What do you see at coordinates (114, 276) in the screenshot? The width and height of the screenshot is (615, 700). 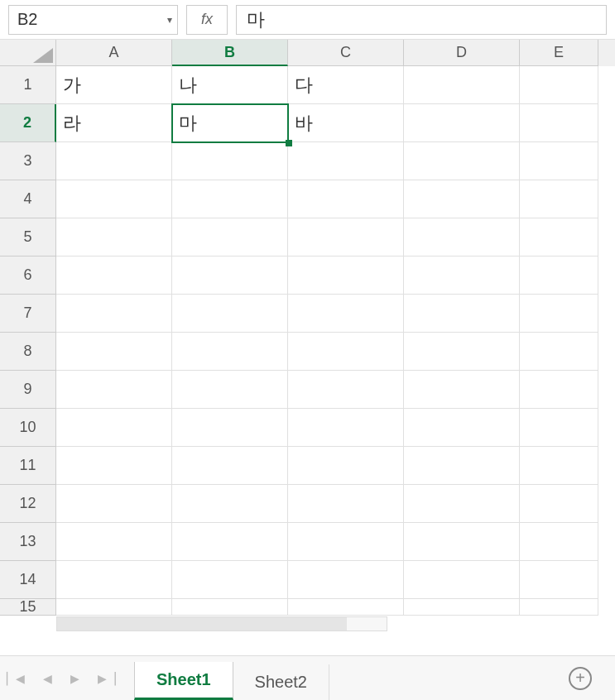 I see `cell-A6` at bounding box center [114, 276].